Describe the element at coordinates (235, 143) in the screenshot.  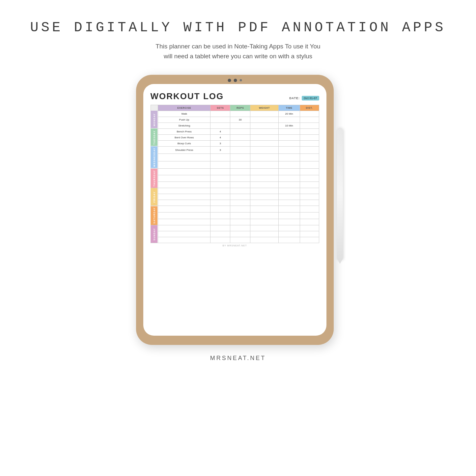
I see `table-row: Bicep Curls3` at that location.